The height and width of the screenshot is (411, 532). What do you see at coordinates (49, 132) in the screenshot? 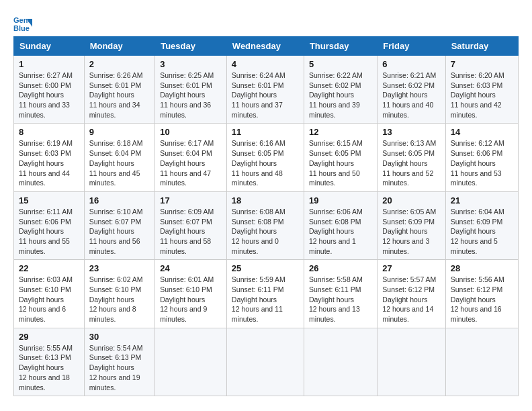
I see `day-number: 8` at bounding box center [49, 132].